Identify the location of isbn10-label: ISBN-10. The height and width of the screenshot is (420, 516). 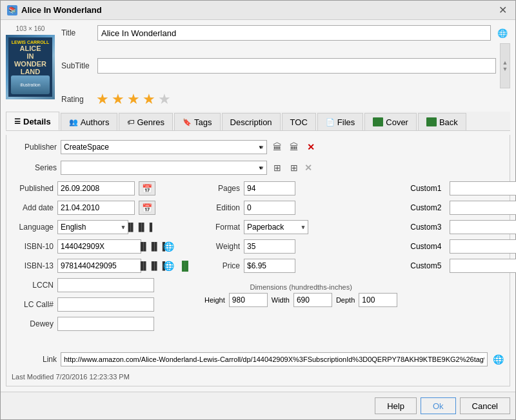
(32, 246).